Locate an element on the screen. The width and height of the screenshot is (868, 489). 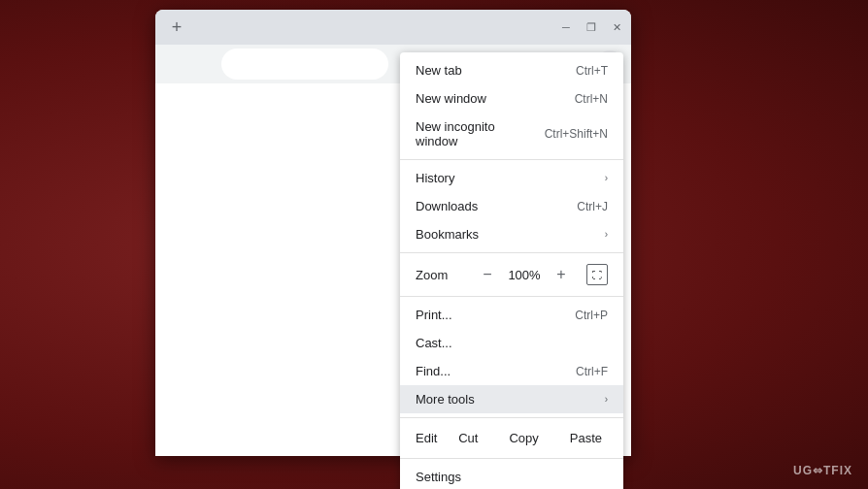
print-shortcut: Ctrl+P is located at coordinates (591, 315).